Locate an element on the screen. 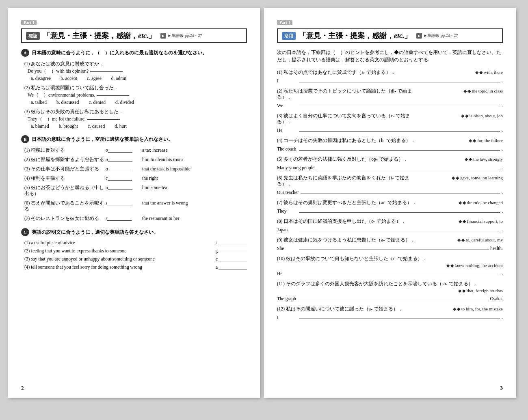  q-english: Do you（ ）with his opinion? is located at coordinates (137, 71).